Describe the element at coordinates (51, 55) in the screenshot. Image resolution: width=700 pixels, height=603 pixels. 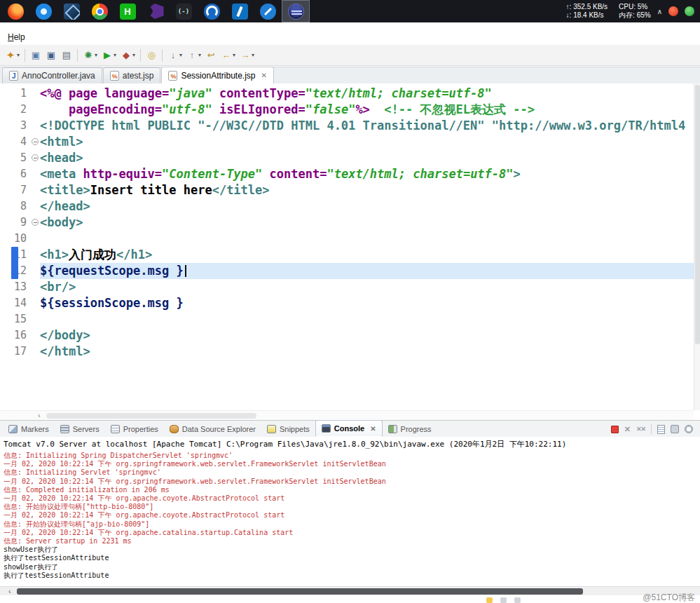
I see `save-all-button: ▣` at that location.